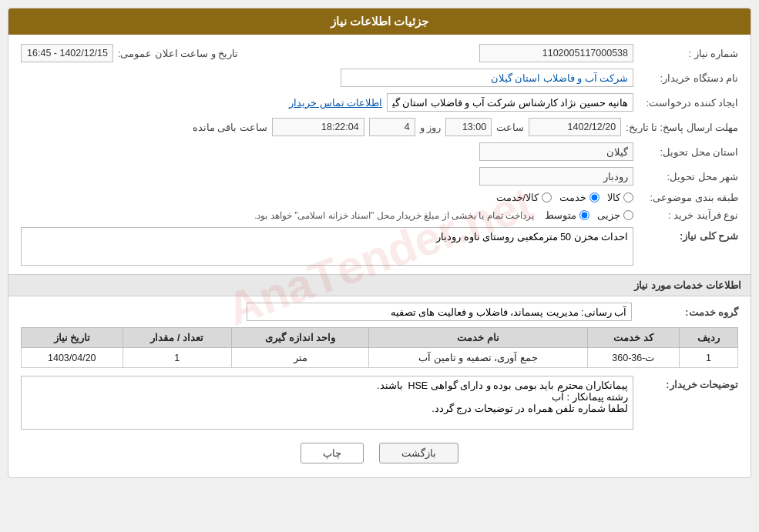 The image size is (759, 532). I want to click on radio-jozei-text: جزیی, so click(609, 216).